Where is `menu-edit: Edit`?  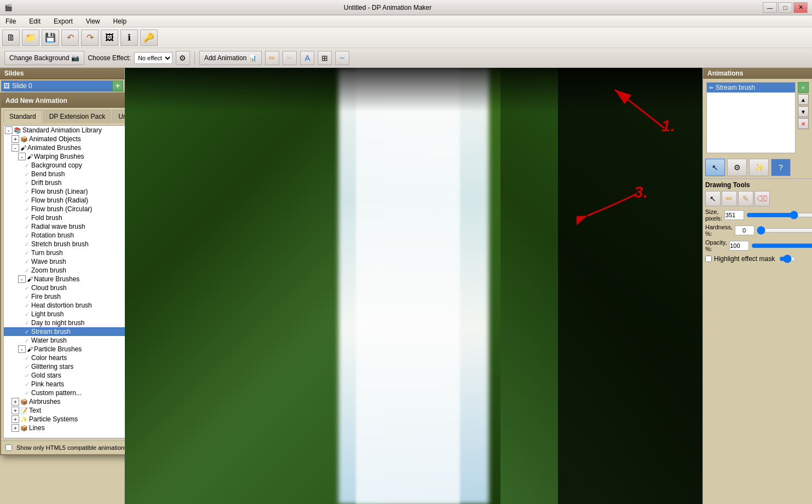
menu-edit: Edit is located at coordinates (35, 21).